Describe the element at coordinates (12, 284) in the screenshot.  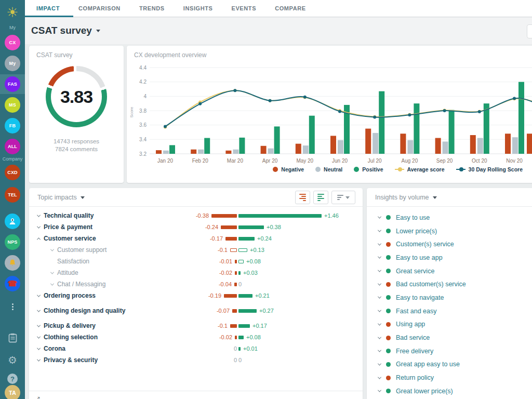
I see `sidebar-item-phone-icon: ☎` at that location.